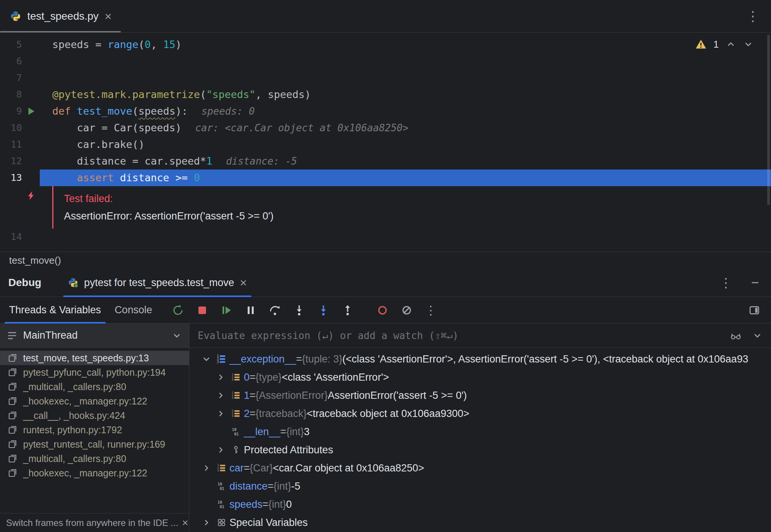  I want to click on pause-icon, so click(251, 310).